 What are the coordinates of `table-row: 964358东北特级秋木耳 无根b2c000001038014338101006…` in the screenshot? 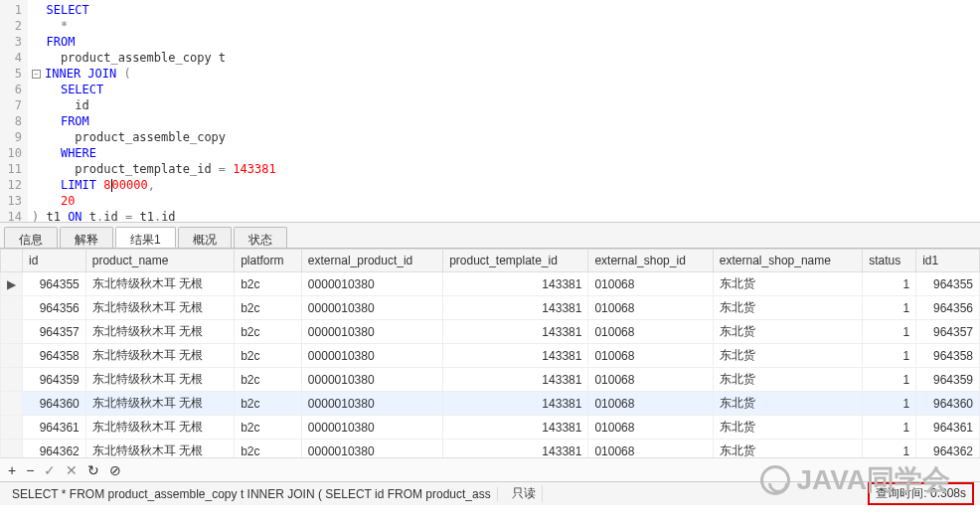 It's located at (491, 356).